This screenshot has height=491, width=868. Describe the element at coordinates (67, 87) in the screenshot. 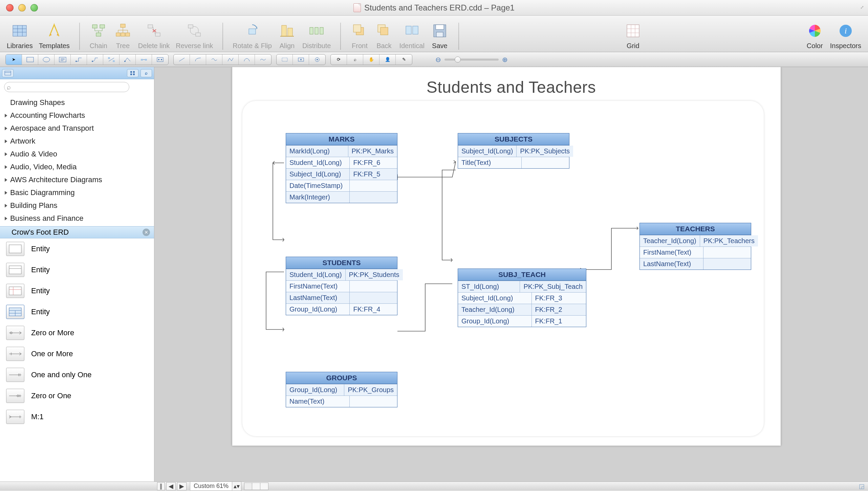

I see `library-search-input` at that location.